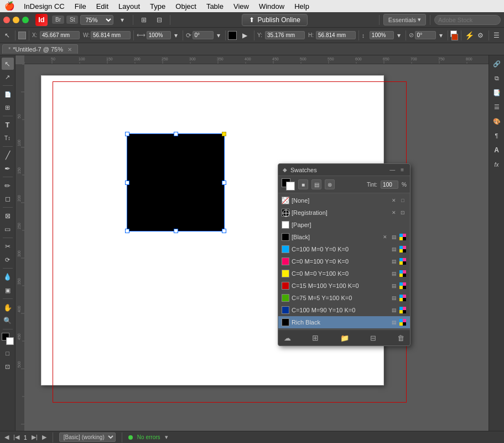  I want to click on menu-layout: Layout, so click(129, 7).